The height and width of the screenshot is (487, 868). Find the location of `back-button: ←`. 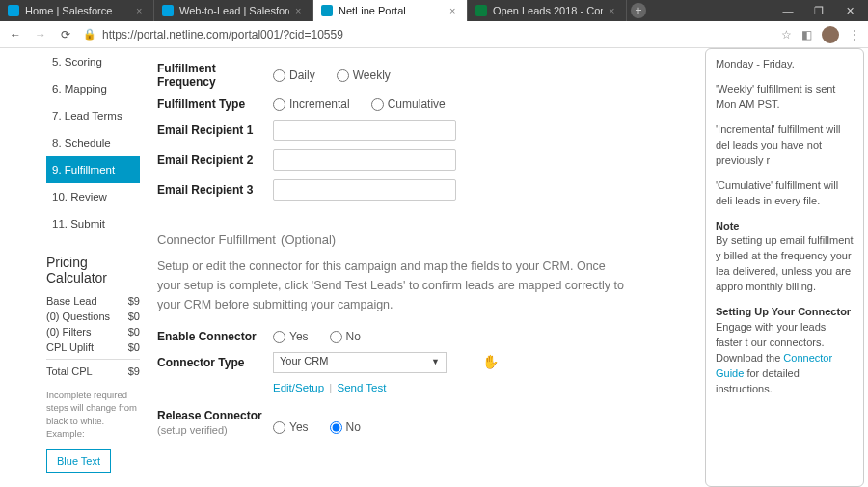

back-button: ← is located at coordinates (15, 35).